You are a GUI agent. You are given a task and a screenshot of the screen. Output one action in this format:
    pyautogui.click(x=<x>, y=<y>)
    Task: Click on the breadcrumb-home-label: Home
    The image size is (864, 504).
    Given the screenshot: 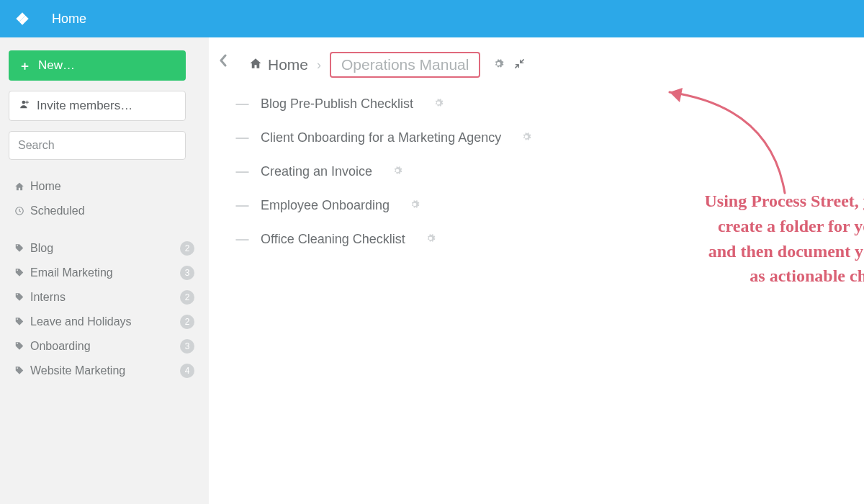 What is the action you would take?
    pyautogui.click(x=288, y=65)
    